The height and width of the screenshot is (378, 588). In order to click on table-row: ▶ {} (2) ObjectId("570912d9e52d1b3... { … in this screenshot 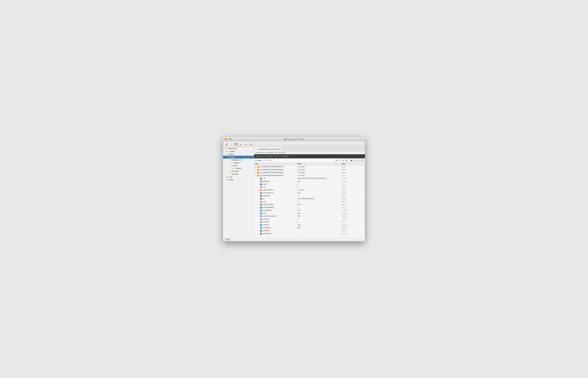, I will do `click(309, 170)`.